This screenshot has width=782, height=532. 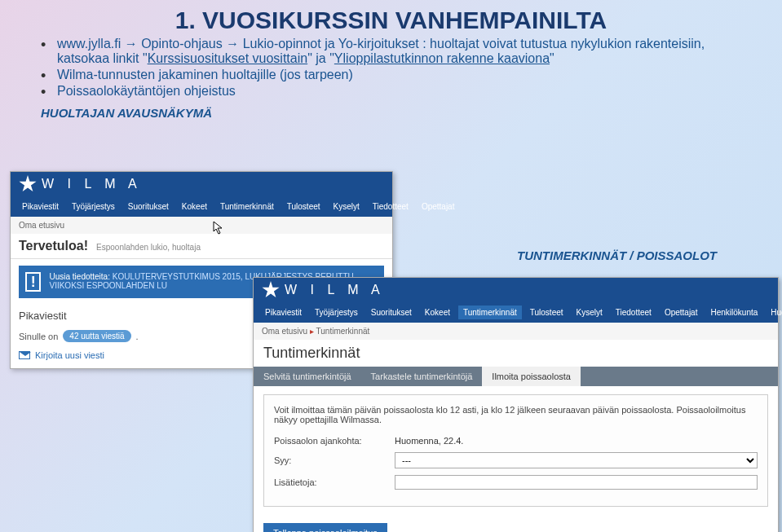 What do you see at coordinates (325, 528) in the screenshot?
I see `submit-button: Tallenna poissaoloilmoitus` at bounding box center [325, 528].